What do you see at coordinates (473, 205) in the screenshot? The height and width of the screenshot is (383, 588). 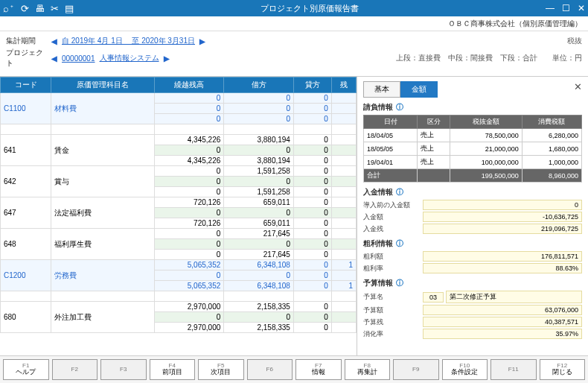 I see `kv-row: 導入前の入金額0` at bounding box center [473, 205].